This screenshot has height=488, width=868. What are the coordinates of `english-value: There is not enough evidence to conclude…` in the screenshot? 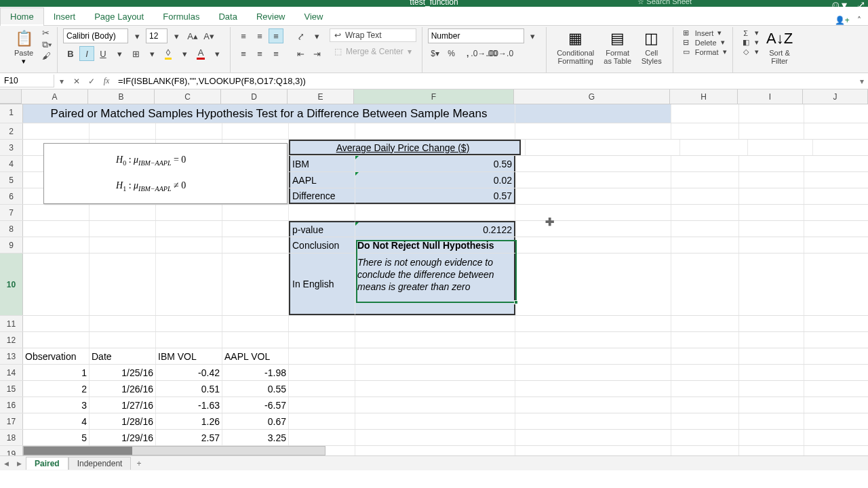 It's located at (435, 285).